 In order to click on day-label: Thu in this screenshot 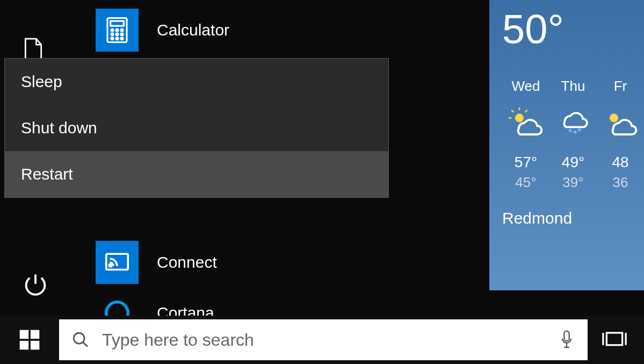, I will do `click(573, 86)`.